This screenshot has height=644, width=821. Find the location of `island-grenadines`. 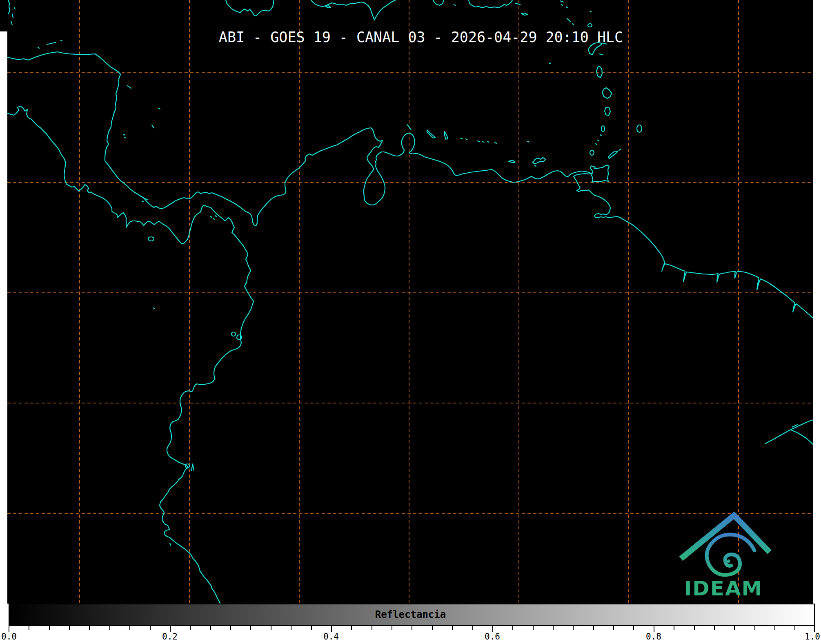

island-grenadines is located at coordinates (599, 140).